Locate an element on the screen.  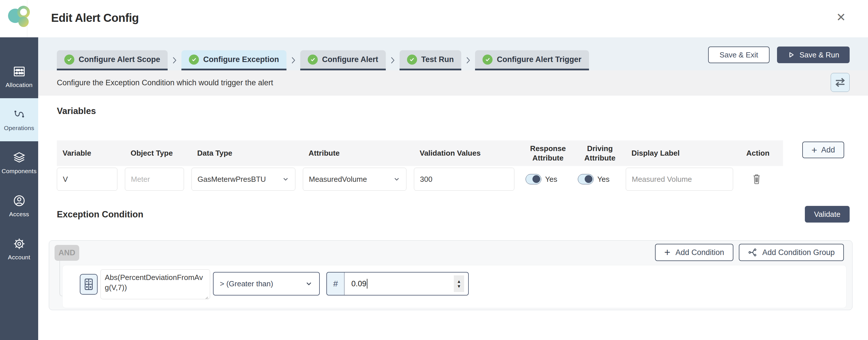
exception-condition-heading: Exception Condition is located at coordinates (100, 214).